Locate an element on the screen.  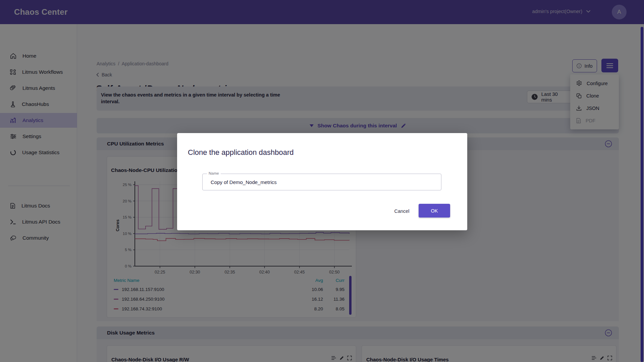
ok-button: OK is located at coordinates (434, 210).